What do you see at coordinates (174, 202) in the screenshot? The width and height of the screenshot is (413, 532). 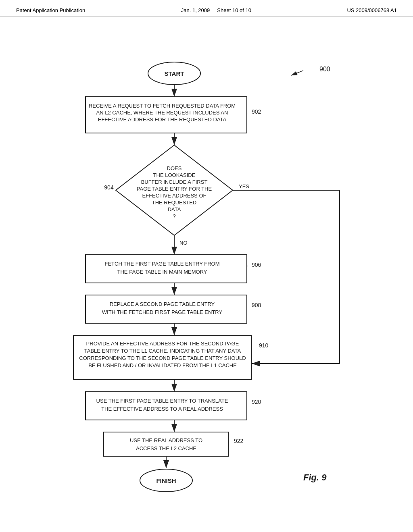 I see `d904-t6: THE REQUESTED` at bounding box center [174, 202].